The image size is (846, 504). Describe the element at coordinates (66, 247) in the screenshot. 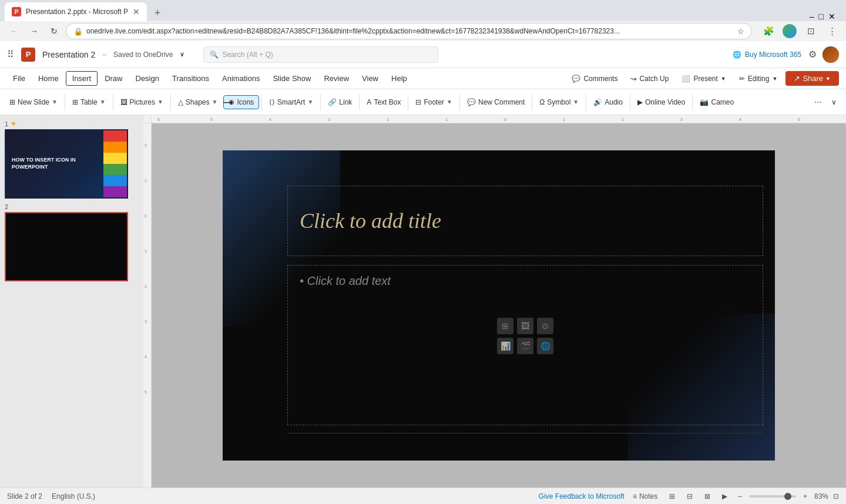

I see `slide-2-image` at that location.